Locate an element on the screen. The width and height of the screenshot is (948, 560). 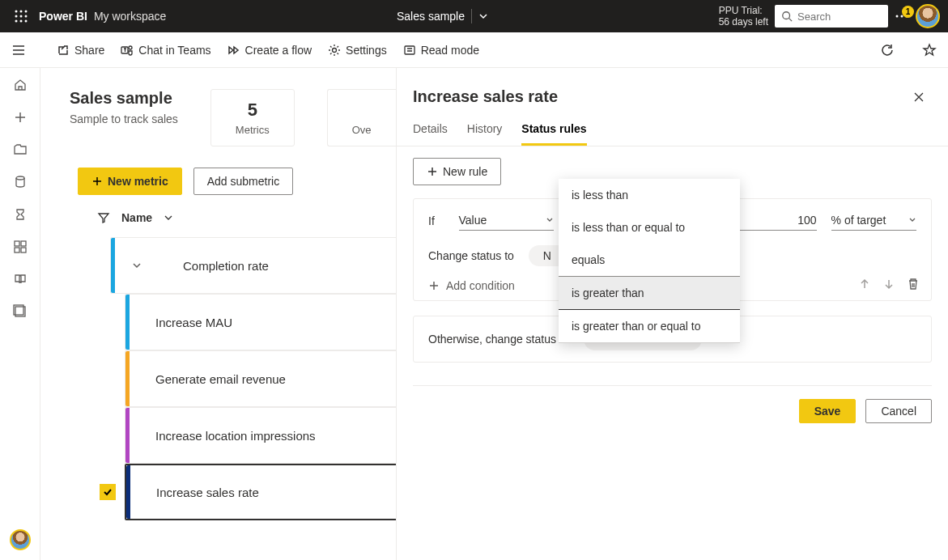
favorite-icon is located at coordinates (929, 50).